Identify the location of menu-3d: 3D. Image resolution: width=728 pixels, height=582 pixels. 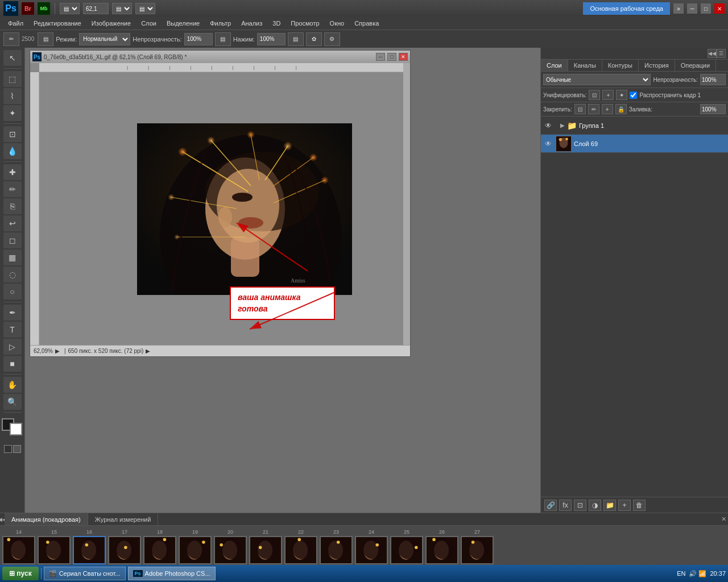
(276, 23).